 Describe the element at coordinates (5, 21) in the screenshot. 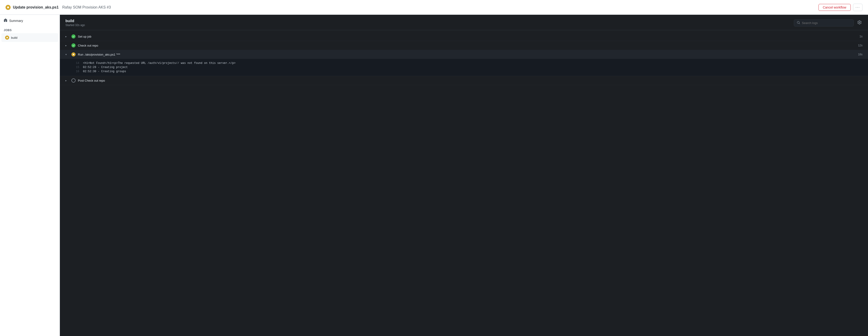

I see `home-icon` at that location.